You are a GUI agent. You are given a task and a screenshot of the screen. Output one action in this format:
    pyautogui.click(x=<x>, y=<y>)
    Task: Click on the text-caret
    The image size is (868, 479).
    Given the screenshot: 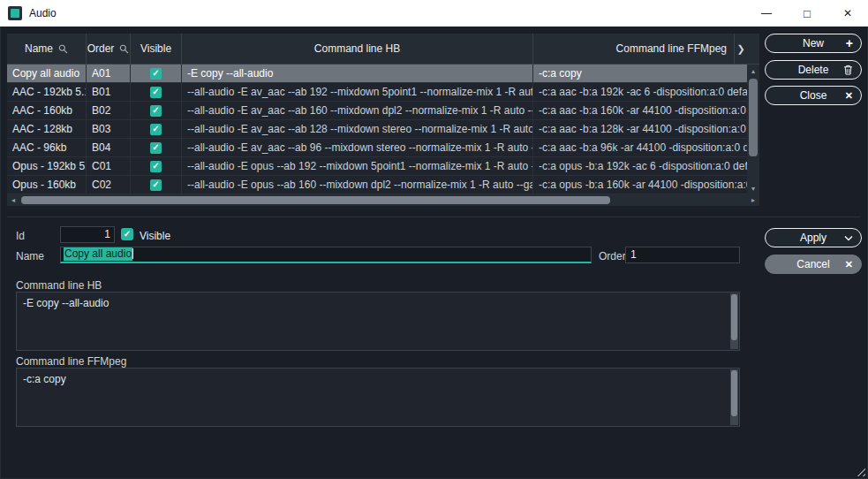 What is the action you would take?
    pyautogui.click(x=132, y=254)
    